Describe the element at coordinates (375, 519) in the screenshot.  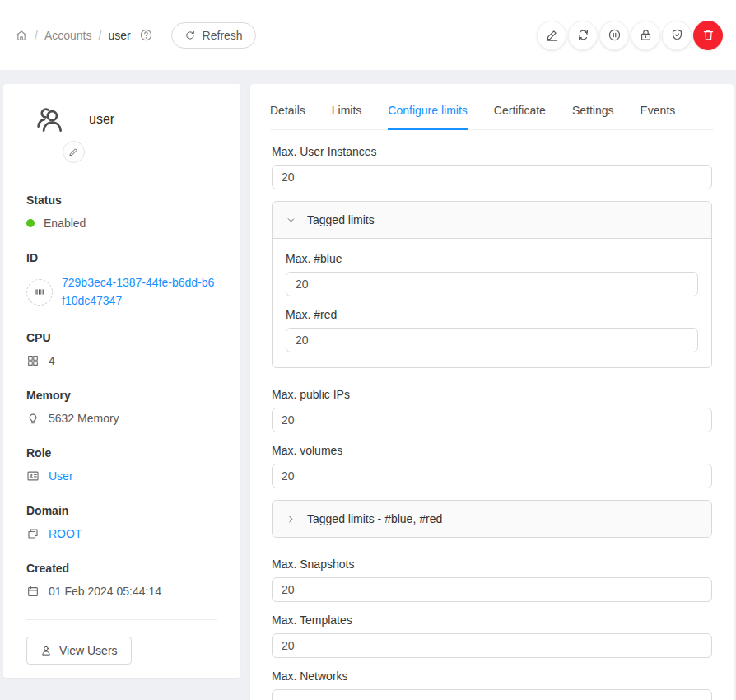
I see `panel-title: Tagged limits - #blue, #red` at that location.